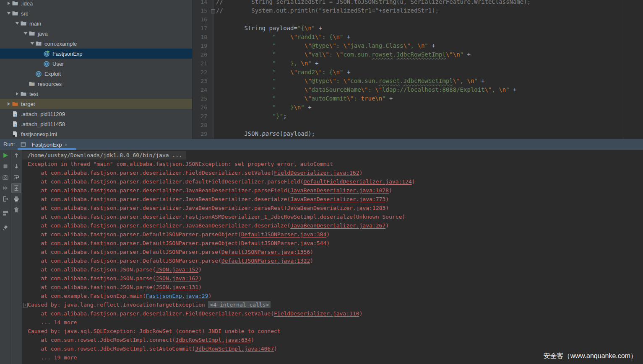  Describe the element at coordinates (5, 199) in the screenshot. I see `exit-icon` at that location.